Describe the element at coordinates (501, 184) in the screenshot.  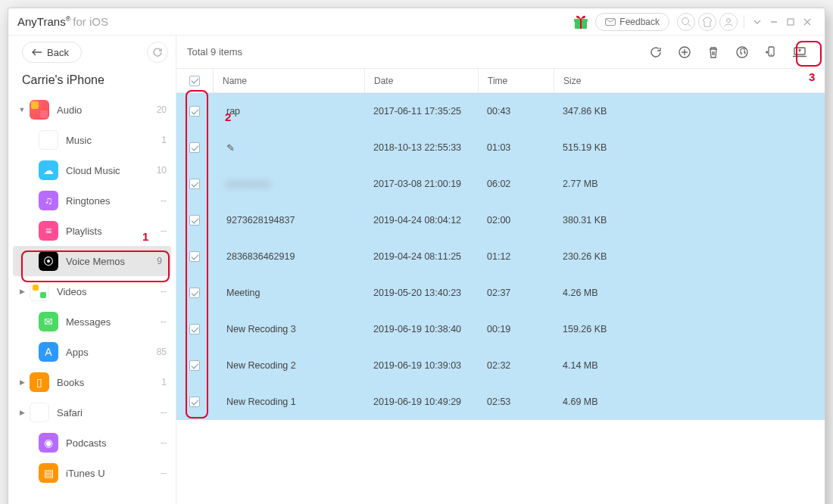
I see `table-row: xxxxxxxx2017-03-08 21:00:1906:022.77 MB` at that location.